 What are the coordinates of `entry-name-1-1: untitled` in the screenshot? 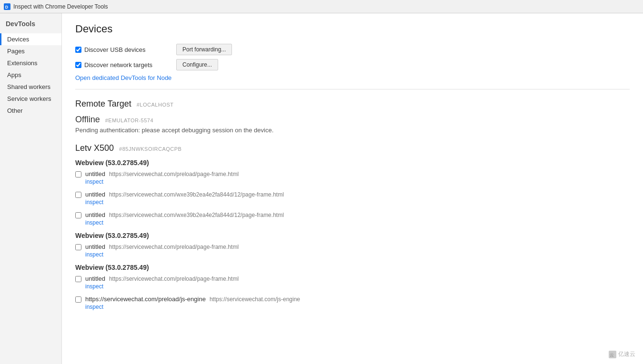 It's located at (95, 174).